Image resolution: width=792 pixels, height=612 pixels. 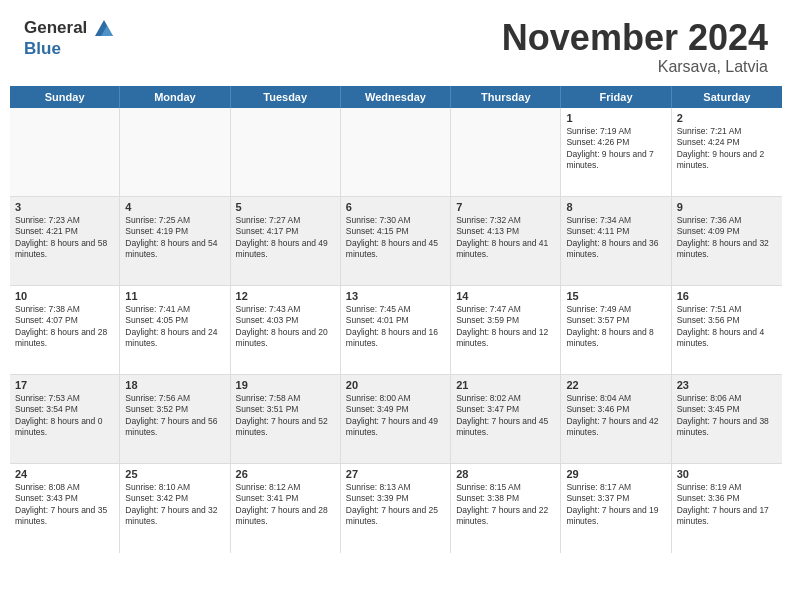 What do you see at coordinates (286, 508) in the screenshot?
I see `cell-w4-d2: 26 Sunrise: 8:12 AMSunset: 3:41 PMDaylig…` at bounding box center [286, 508].